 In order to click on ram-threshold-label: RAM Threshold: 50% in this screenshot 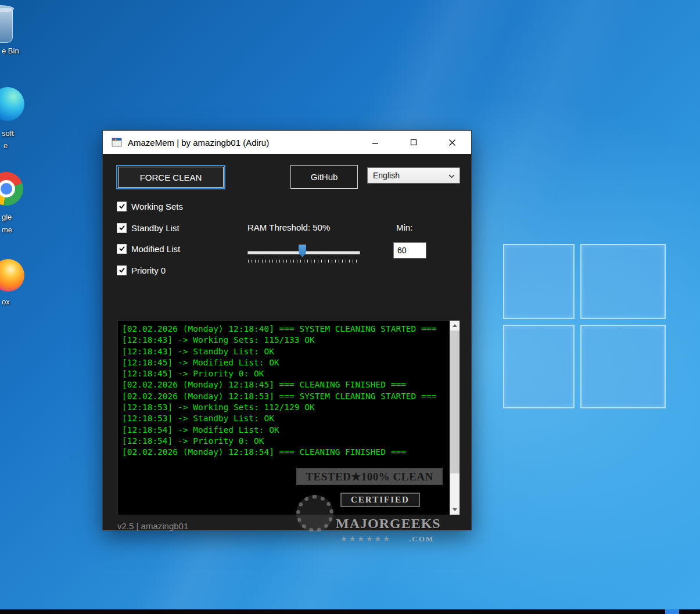, I will do `click(289, 228)`.